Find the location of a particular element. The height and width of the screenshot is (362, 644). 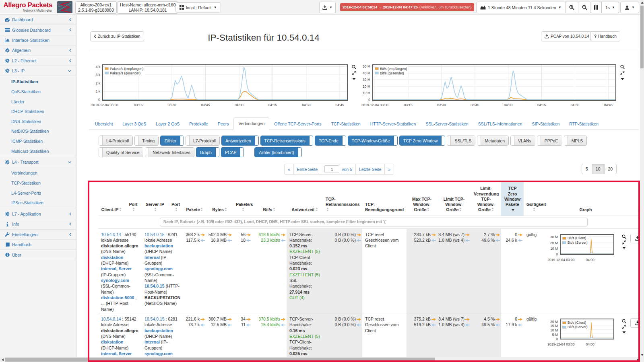

page-size-20: 20 is located at coordinates (610, 169).